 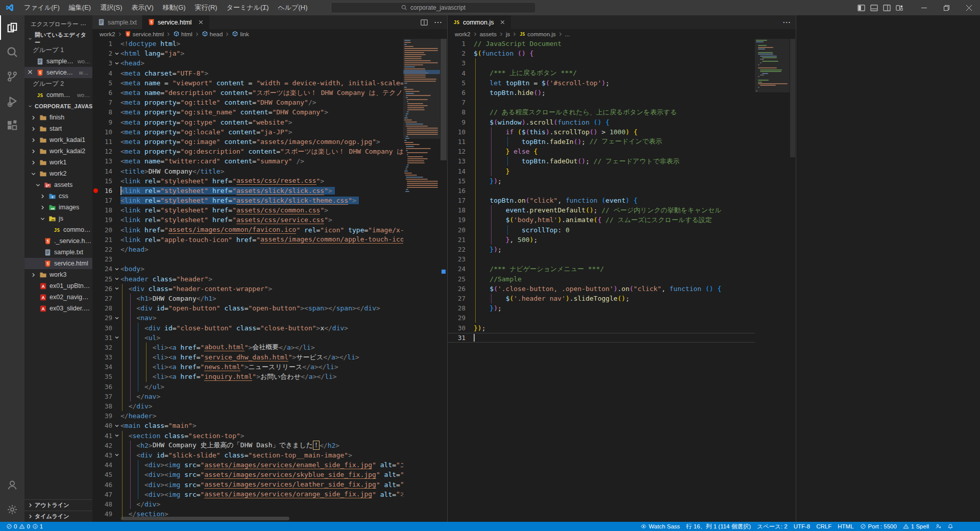 I want to click on tree-item-ex02_navigation.p...: Aex02_navigation.p..., so click(x=58, y=297).